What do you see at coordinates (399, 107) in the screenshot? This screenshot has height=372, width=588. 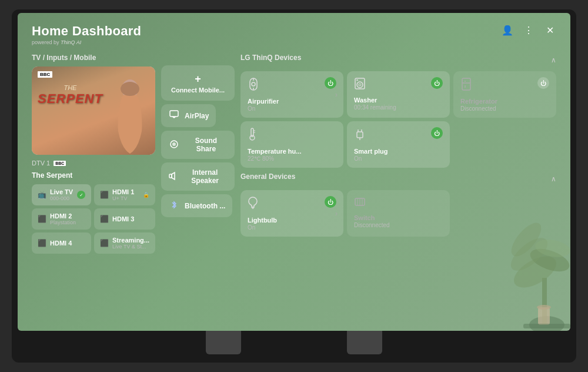 I see `washer-status: 00:34 remaining` at bounding box center [399, 107].